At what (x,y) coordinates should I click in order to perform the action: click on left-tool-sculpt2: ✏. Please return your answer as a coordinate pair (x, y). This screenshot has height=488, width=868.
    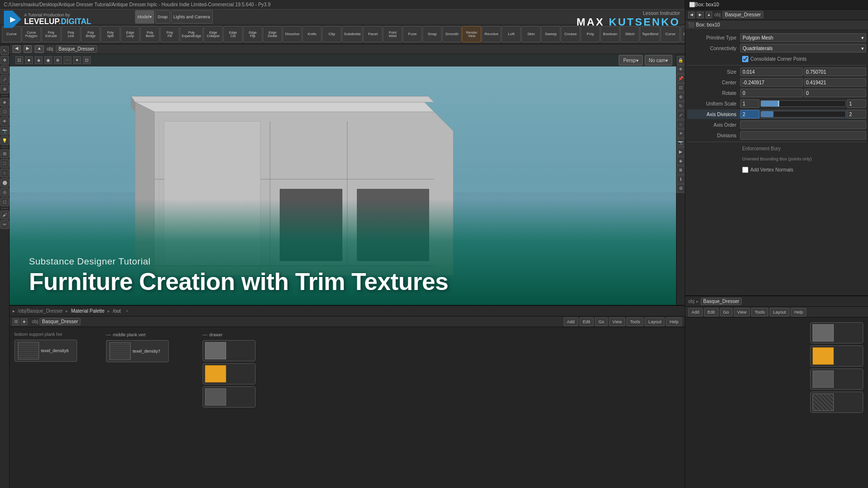
    Looking at the image, I should click on (5, 224).